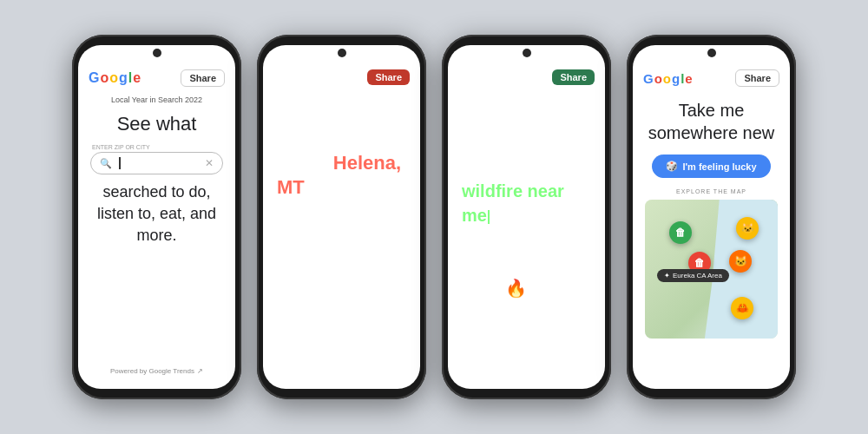 This screenshot has width=868, height=434. I want to click on phone-screen-4: Google Share Take me somewhere new 🎲 I'm…, so click(712, 217).